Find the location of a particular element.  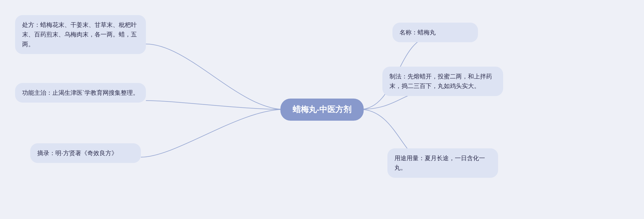

node-method: 制法：先熔蜡开，投蜜二两，和上拌药末，捣二三百下，丸如鸡头实大。 is located at coordinates (443, 81).